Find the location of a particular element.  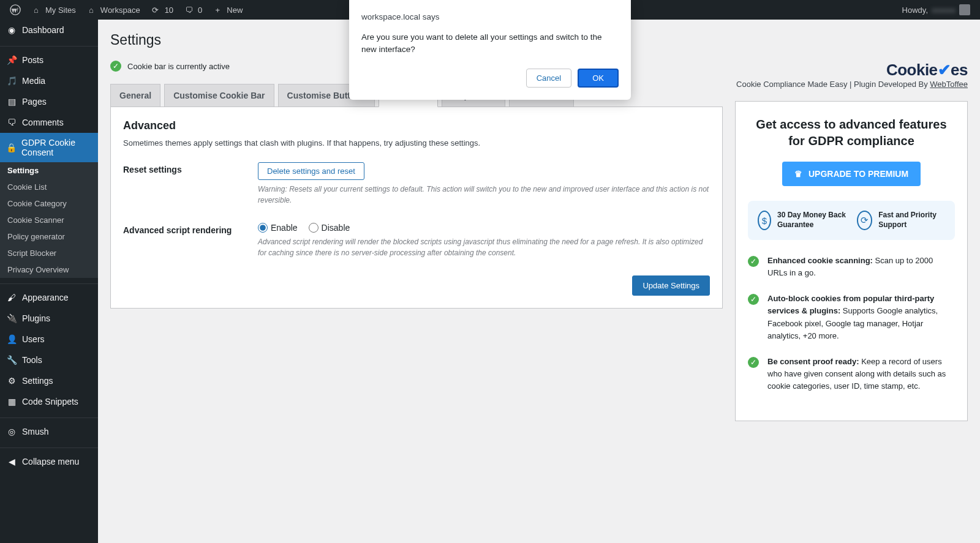

dialog-ok-button: OK is located at coordinates (598, 78).